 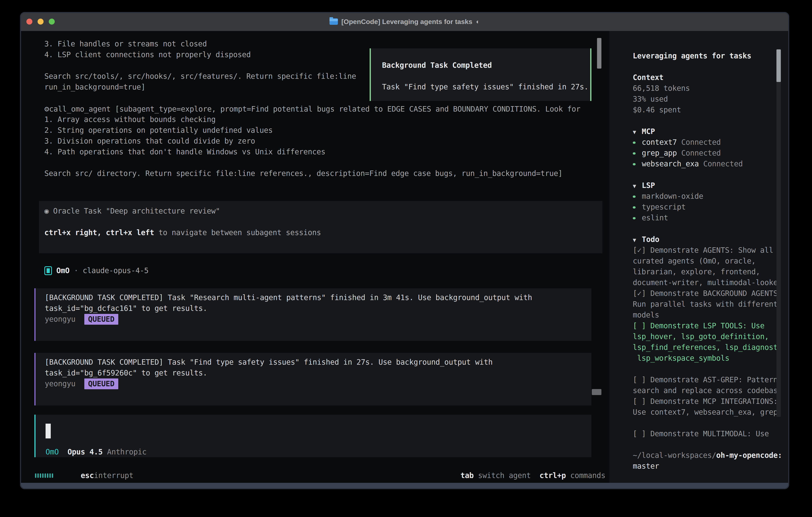 What do you see at coordinates (707, 315) in the screenshot?
I see `todo-line: models` at bounding box center [707, 315].